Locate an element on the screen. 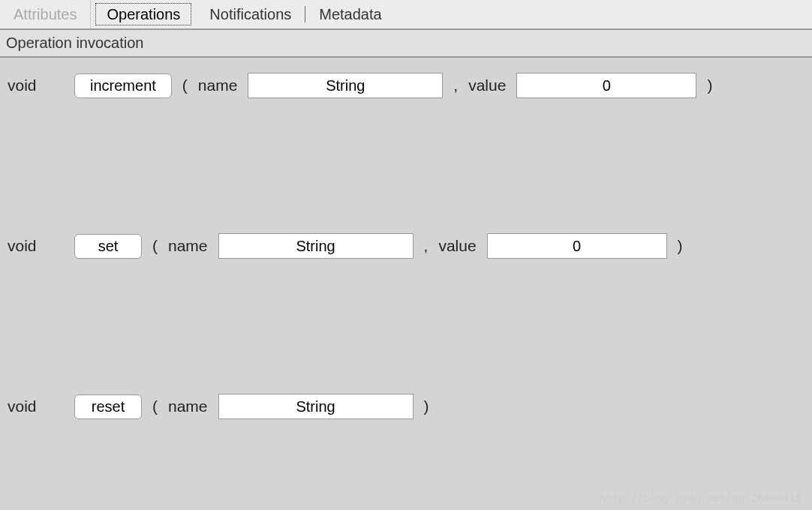 Image resolution: width=812 pixels, height=510 pixels. watermark: http://blog.csdn.net/qq_26000415 is located at coordinates (700, 498).